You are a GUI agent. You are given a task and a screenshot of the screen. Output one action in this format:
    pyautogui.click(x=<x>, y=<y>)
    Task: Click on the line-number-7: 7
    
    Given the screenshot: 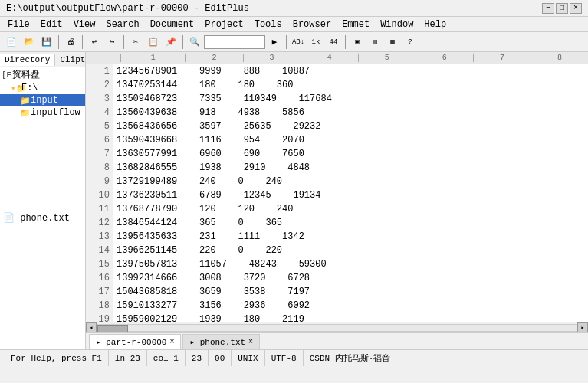 What is the action you would take?
    pyautogui.click(x=100, y=154)
    